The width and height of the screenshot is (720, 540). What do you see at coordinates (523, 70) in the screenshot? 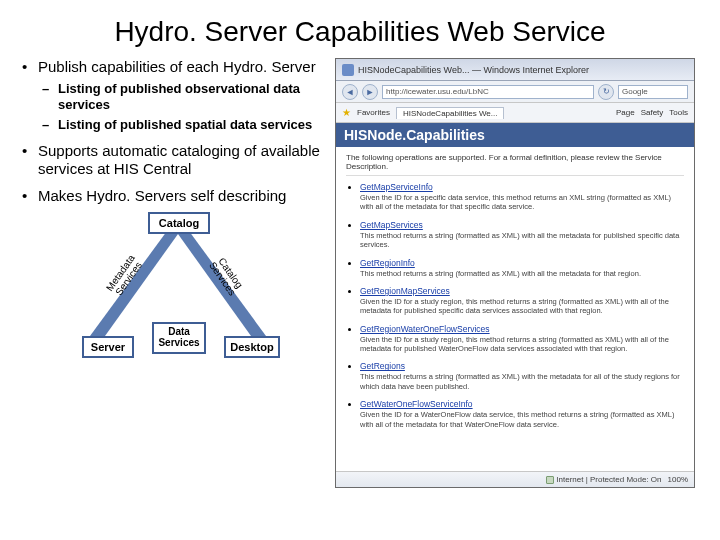
I see `window-title-text: HISNodeCapabilities Web... — Windows Int…` at bounding box center [523, 70].